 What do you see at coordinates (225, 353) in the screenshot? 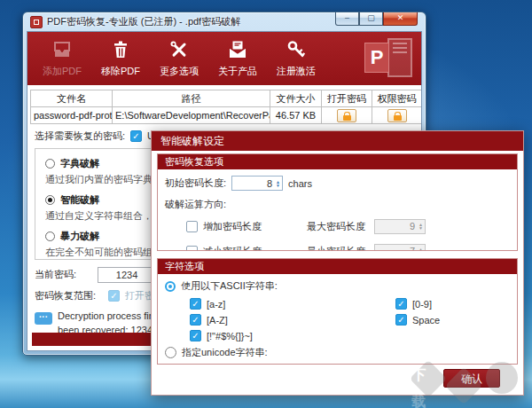
I see `unicode-radio-label: 指定unicode字符串:` at bounding box center [225, 353].